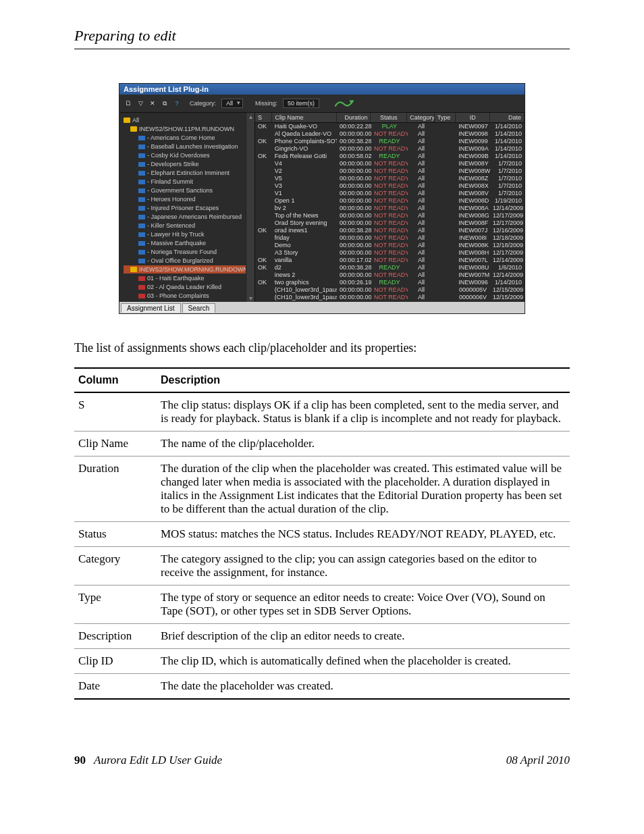 The image size is (644, 834). Describe the element at coordinates (188, 190) in the screenshot. I see `tree-item: - Government Sanctions` at that location.